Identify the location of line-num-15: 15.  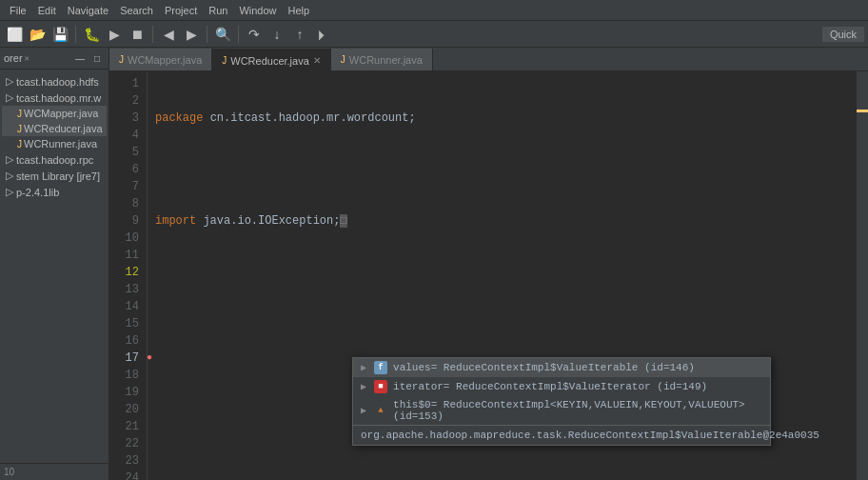
(124, 324).